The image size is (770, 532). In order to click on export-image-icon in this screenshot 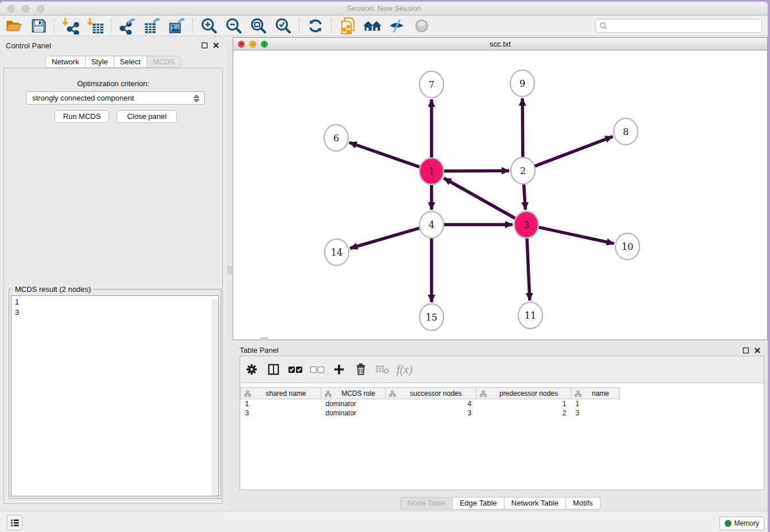, I will do `click(177, 26)`.